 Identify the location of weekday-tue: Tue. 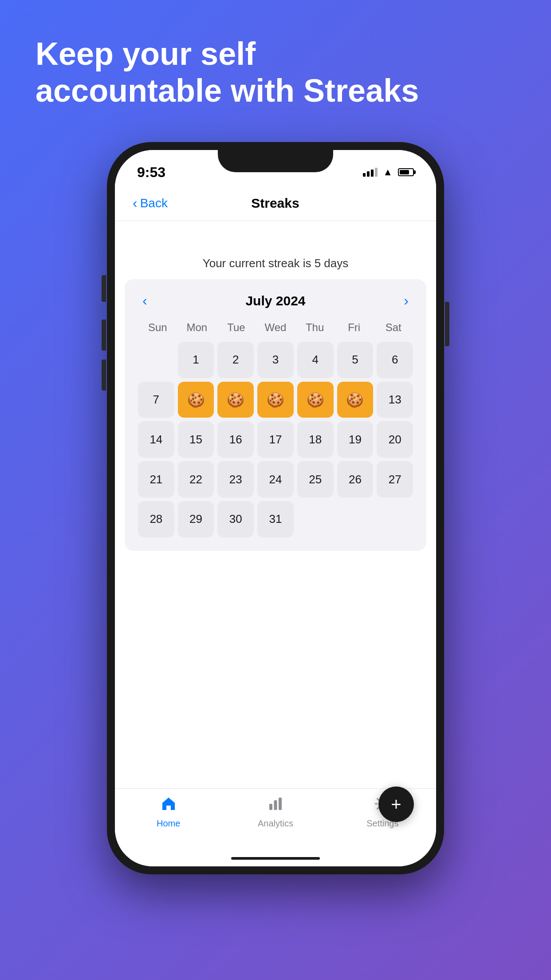
(236, 328).